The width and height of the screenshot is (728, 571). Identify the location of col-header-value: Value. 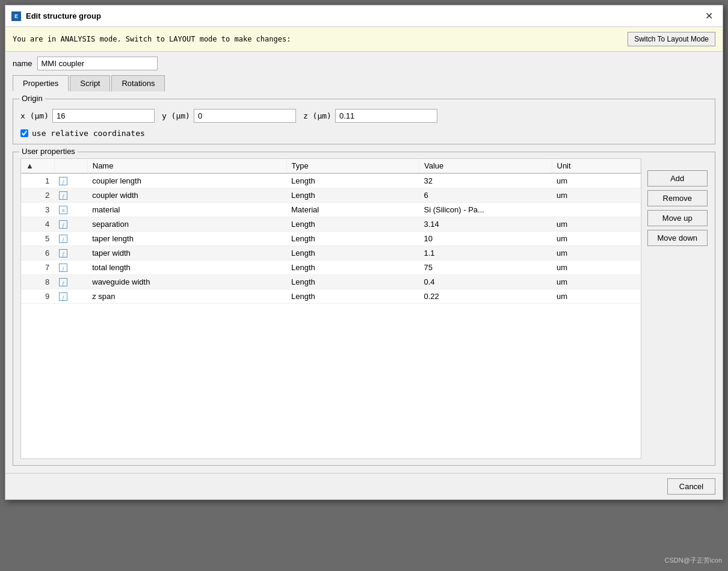
(486, 166).